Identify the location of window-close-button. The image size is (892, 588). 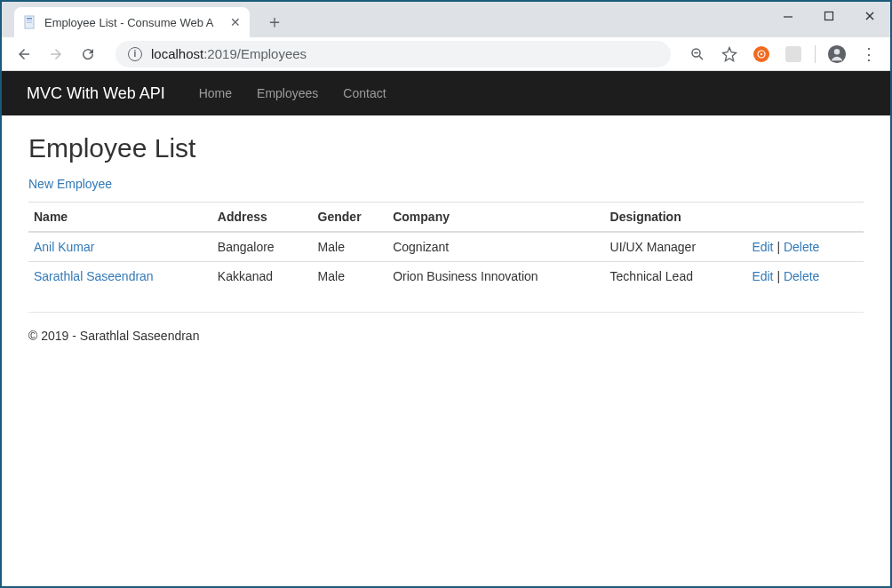
(870, 16).